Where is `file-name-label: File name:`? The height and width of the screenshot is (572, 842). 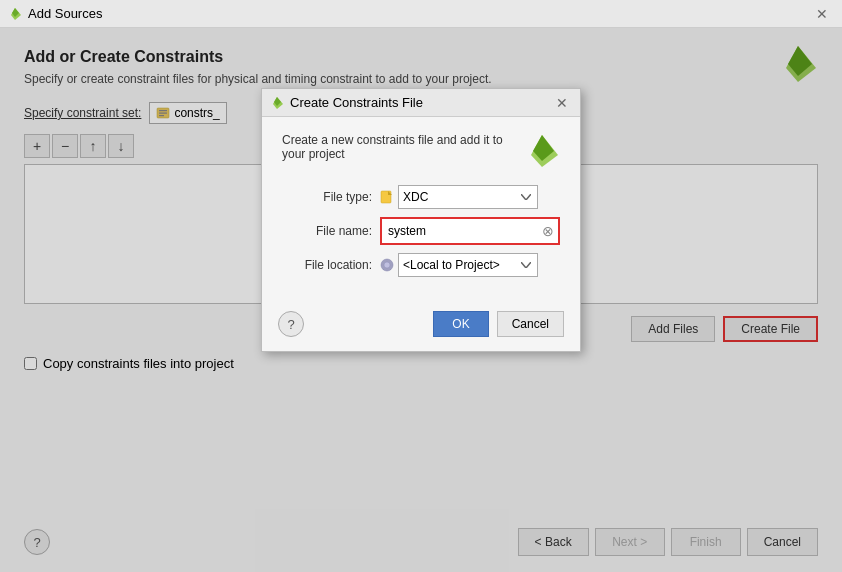 file-name-label: File name: is located at coordinates (327, 231).